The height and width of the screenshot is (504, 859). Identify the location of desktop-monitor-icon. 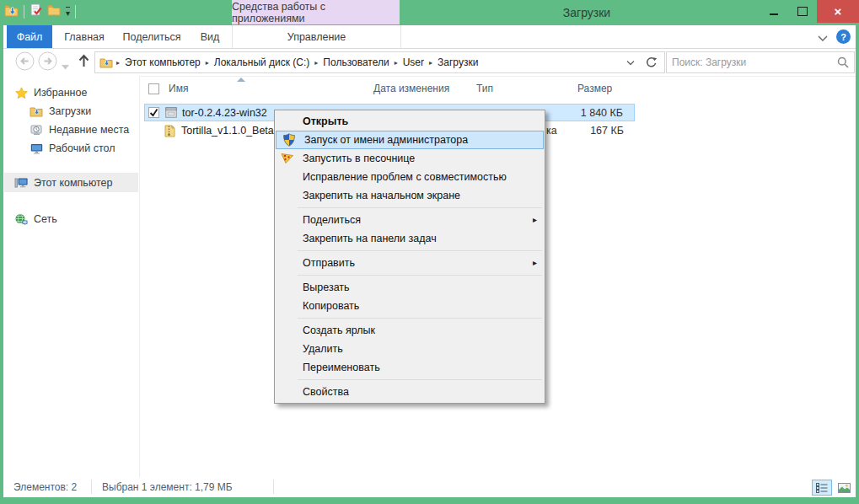
(36, 148).